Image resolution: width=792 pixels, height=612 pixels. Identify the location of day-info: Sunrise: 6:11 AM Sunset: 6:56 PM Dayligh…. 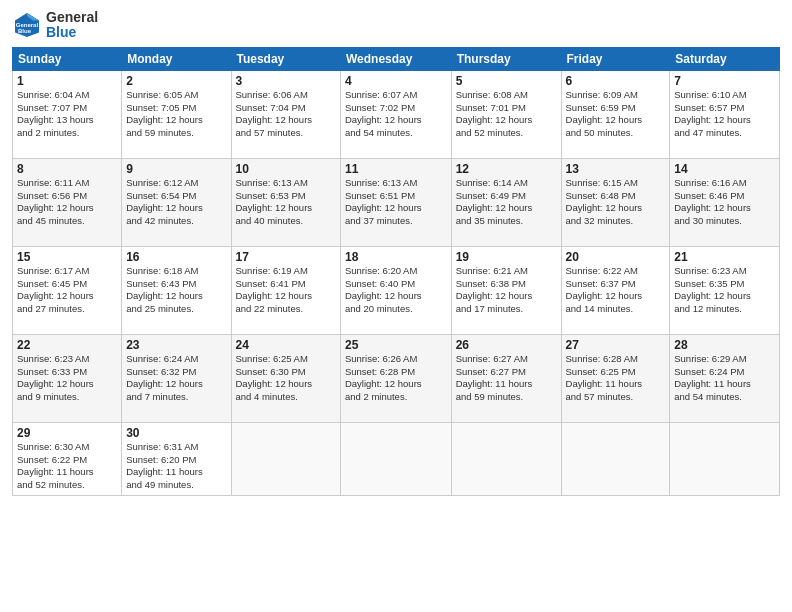
(67, 202).